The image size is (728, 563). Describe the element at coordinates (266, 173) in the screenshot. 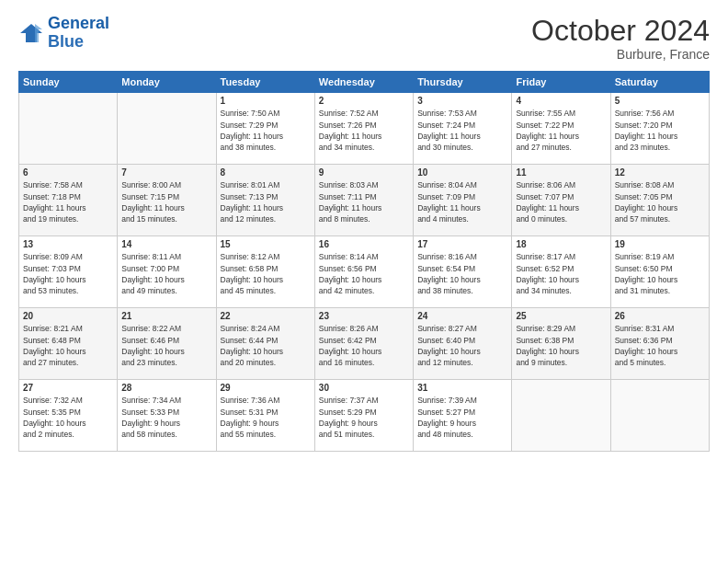

I see `day-number: 8` at that location.